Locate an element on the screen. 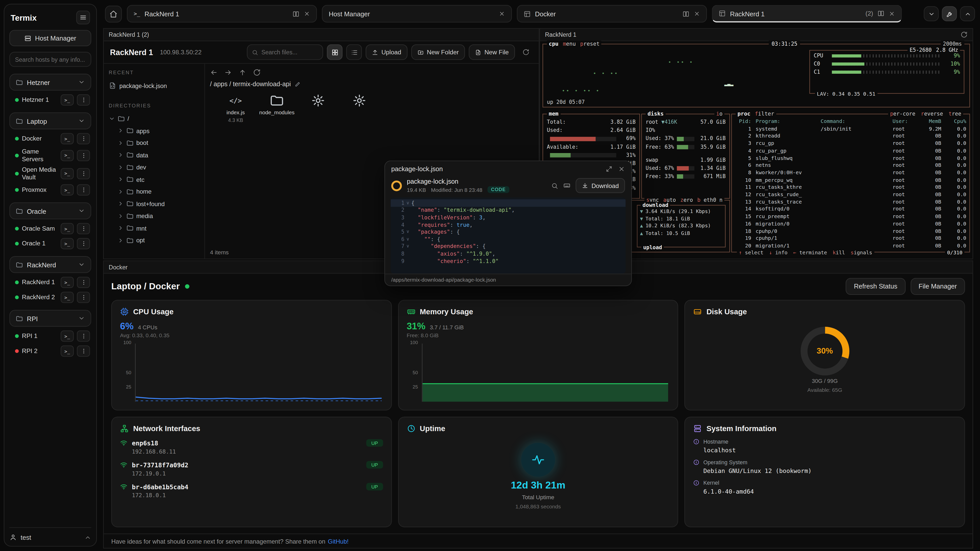 The height and width of the screenshot is (551, 980). file-manager-open-button: File Manager is located at coordinates (937, 286).